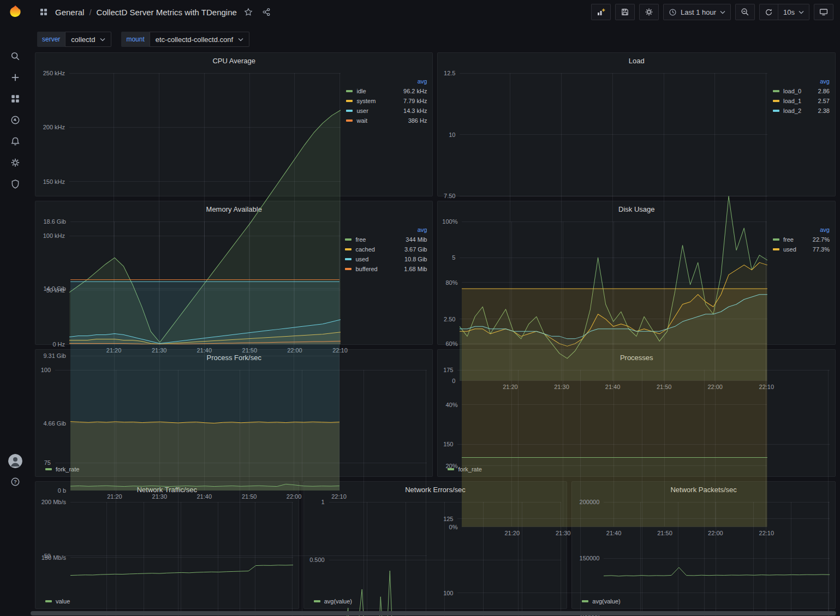  Describe the element at coordinates (15, 163) in the screenshot. I see `gear-icon` at that location.